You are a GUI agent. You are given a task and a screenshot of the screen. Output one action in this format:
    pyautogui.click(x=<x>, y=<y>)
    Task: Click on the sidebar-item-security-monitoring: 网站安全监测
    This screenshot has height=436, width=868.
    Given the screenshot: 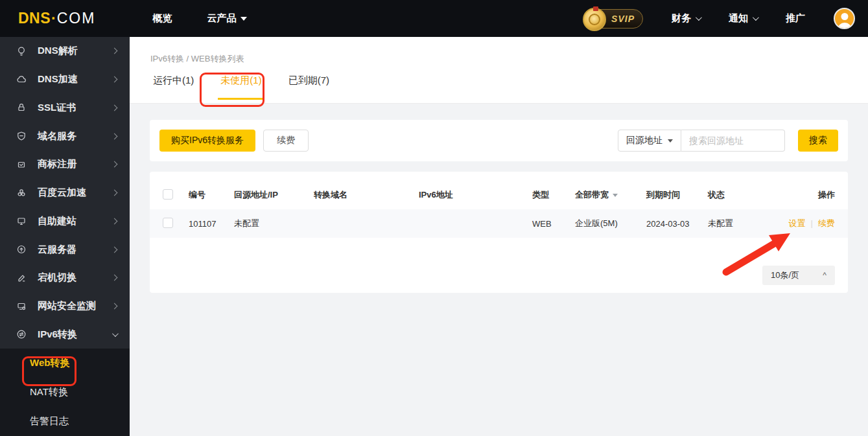 What is the action you would take?
    pyautogui.click(x=65, y=306)
    